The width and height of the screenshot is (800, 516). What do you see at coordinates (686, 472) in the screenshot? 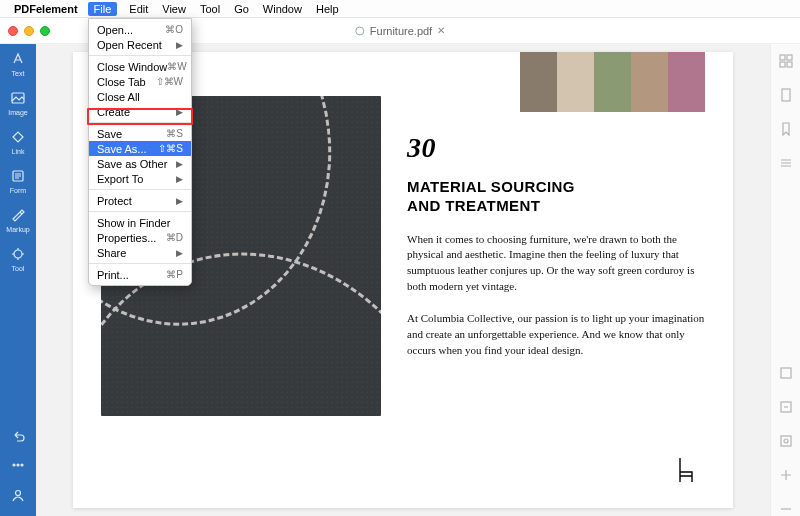
I see `chair-icon` at bounding box center [686, 472].